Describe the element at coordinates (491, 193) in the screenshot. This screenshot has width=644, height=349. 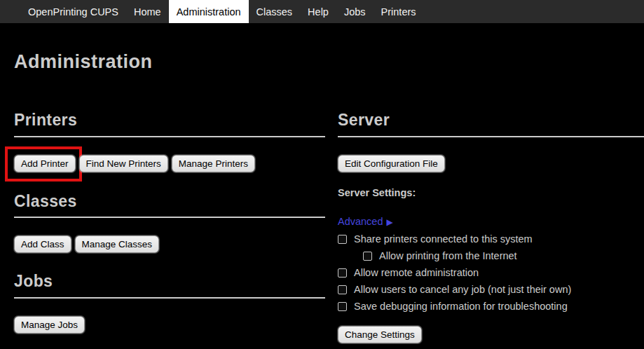
I see `server-settings-label: Server Settings:` at that location.